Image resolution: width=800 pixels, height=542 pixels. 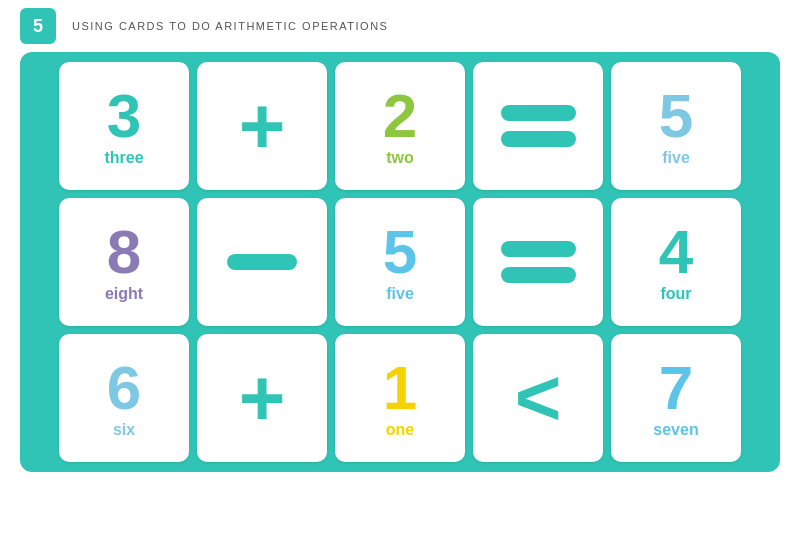 What do you see at coordinates (676, 116) in the screenshot?
I see `digit-5-row1: 5` at bounding box center [676, 116].